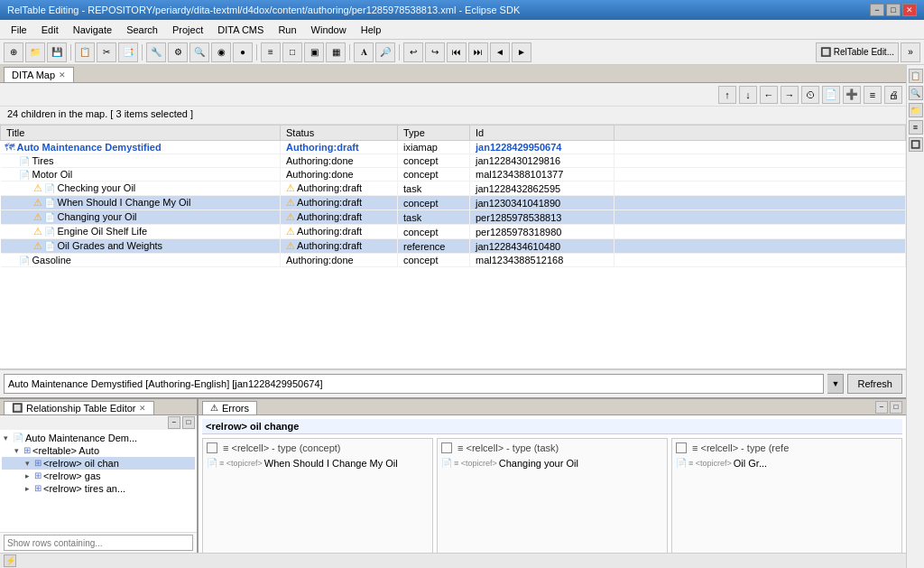 The width and height of the screenshot is (924, 568). I want to click on table-row: ⚠📄Oil Grades and Weights⚠Authoring:draft…, so click(453, 247).